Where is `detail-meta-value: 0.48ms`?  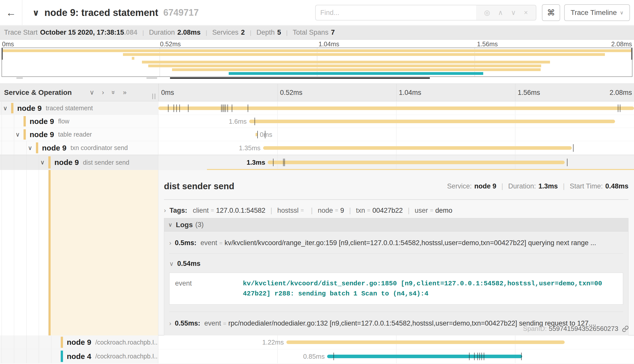
detail-meta-value: 0.48ms is located at coordinates (617, 186).